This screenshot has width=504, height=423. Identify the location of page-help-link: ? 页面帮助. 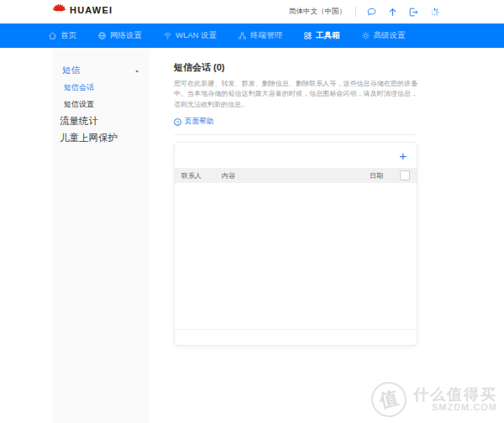
(296, 122).